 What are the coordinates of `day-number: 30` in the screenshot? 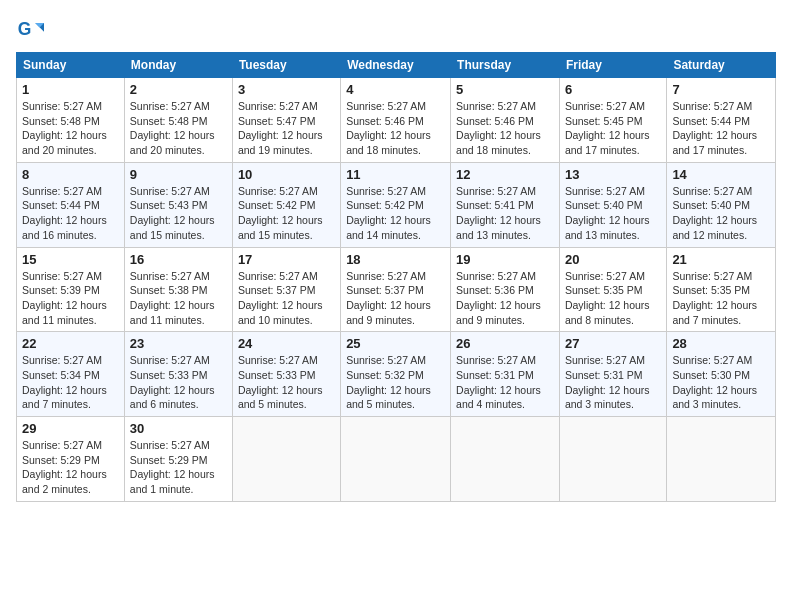 It's located at (178, 428).